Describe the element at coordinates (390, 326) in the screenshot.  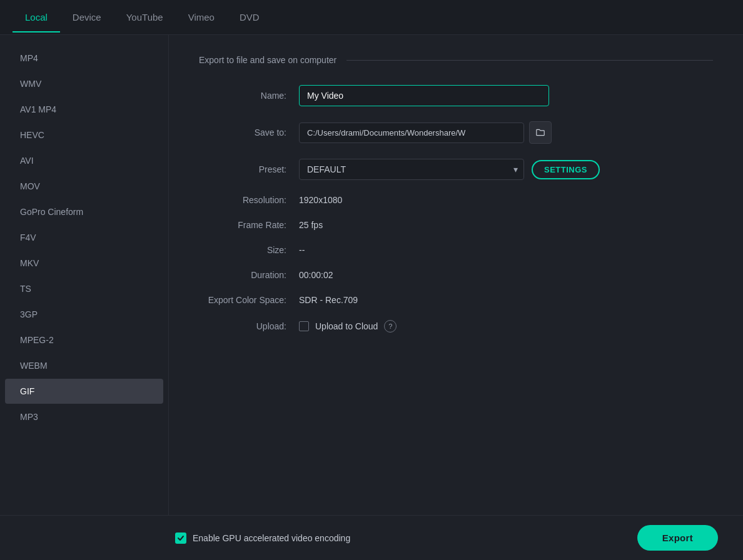
I see `upload-info-icon: ?` at that location.